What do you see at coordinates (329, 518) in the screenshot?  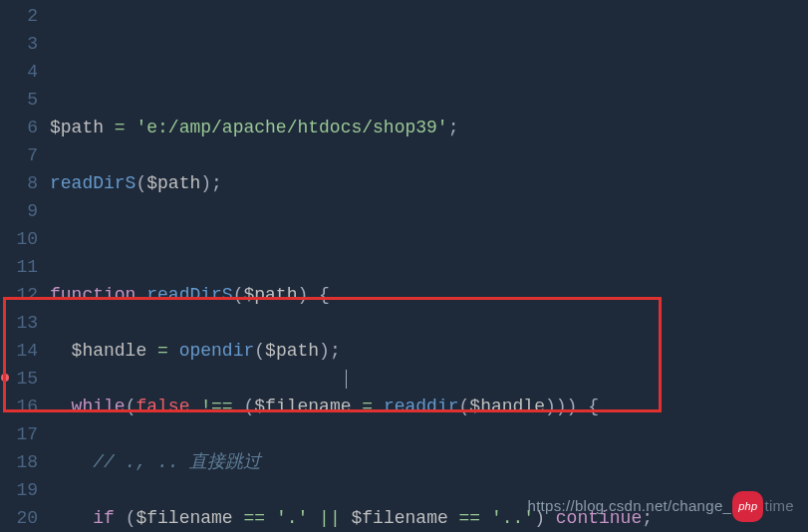 I see `token-operator: ||` at bounding box center [329, 518].